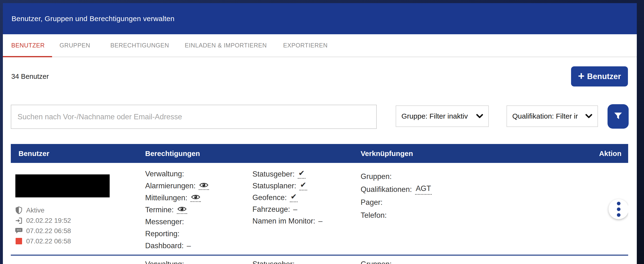 The width and height of the screenshot is (644, 264). Describe the element at coordinates (396, 215) in the screenshot. I see `link-line: Telefon:` at that location.